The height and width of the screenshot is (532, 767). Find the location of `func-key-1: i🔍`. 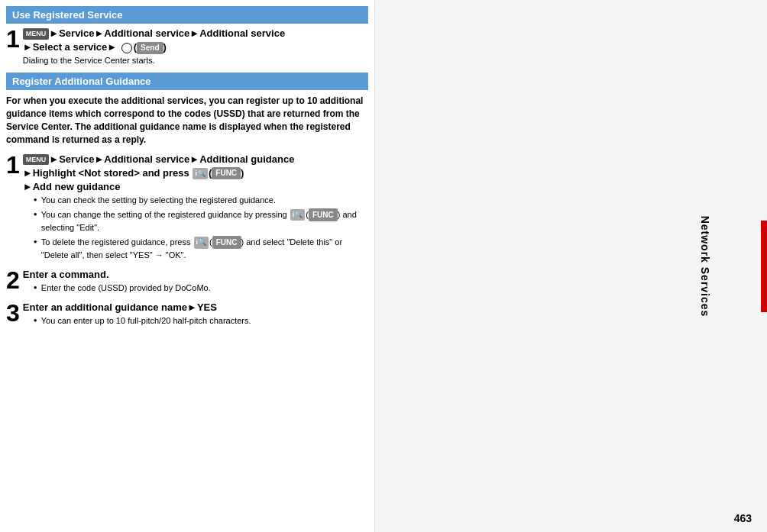

func-key-1: i🔍 is located at coordinates (200, 174).